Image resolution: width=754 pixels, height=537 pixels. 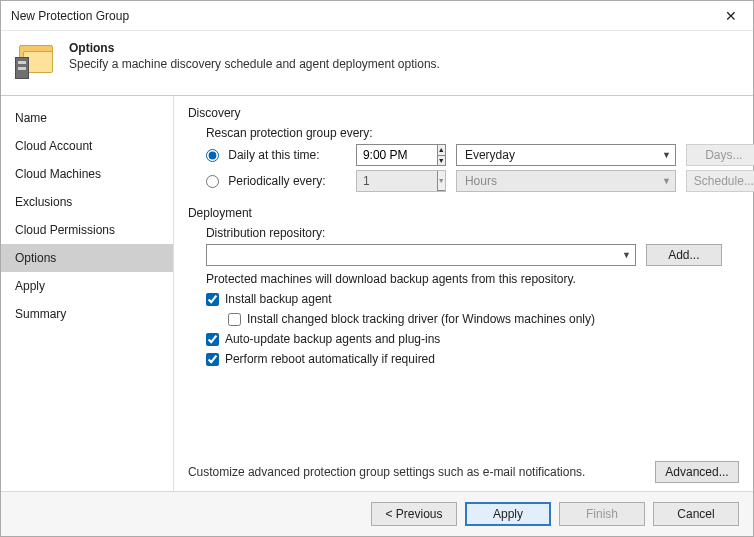 I want to click on auto-update-label: Auto-update backup agents and plug-ins, so click(x=333, y=339).